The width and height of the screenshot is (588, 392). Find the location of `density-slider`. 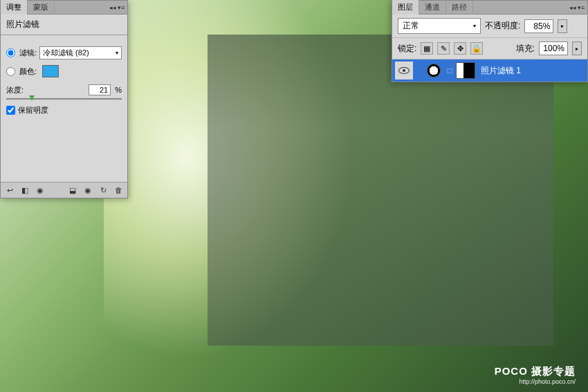

density-slider is located at coordinates (64, 99).